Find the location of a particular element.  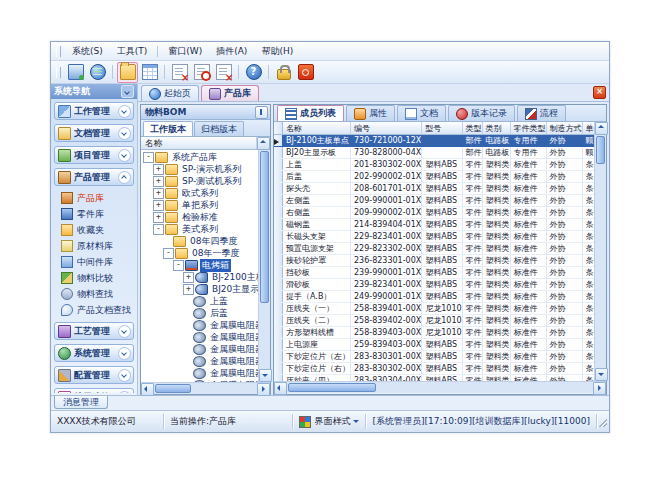

table-row: 探头壳208-601701-01X塑料ABS零件塑料类标准件外协条 is located at coordinates (434, 189).